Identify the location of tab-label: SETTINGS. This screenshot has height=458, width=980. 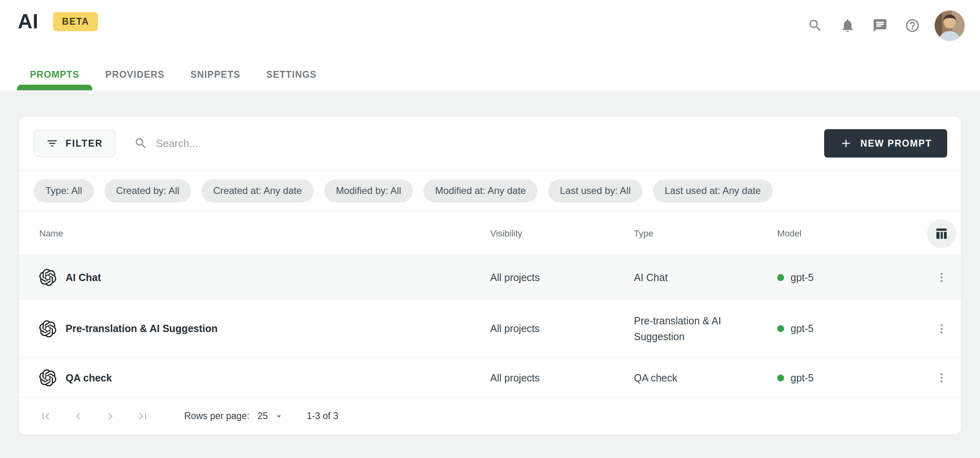
(291, 75).